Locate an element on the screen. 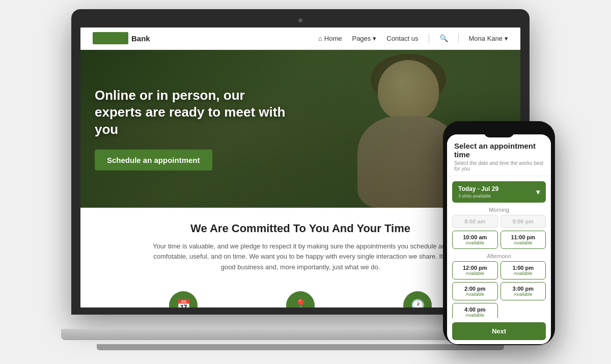 This screenshot has height=364, width=611. appointment-title: Select an appointment time is located at coordinates (499, 150).